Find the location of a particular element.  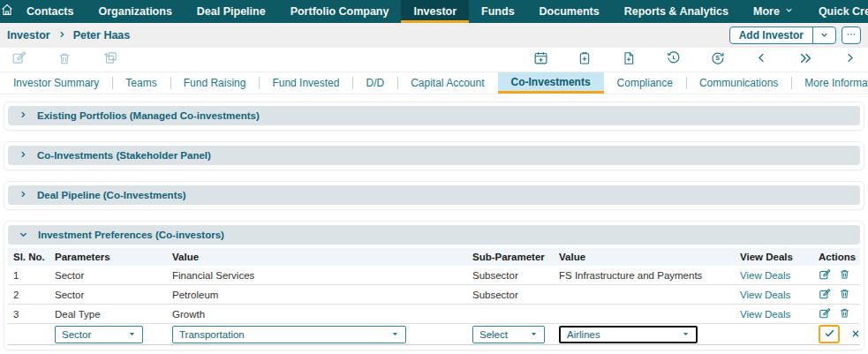

preference-edit-row: Sector Transportation Select is located at coordinates (434, 335).